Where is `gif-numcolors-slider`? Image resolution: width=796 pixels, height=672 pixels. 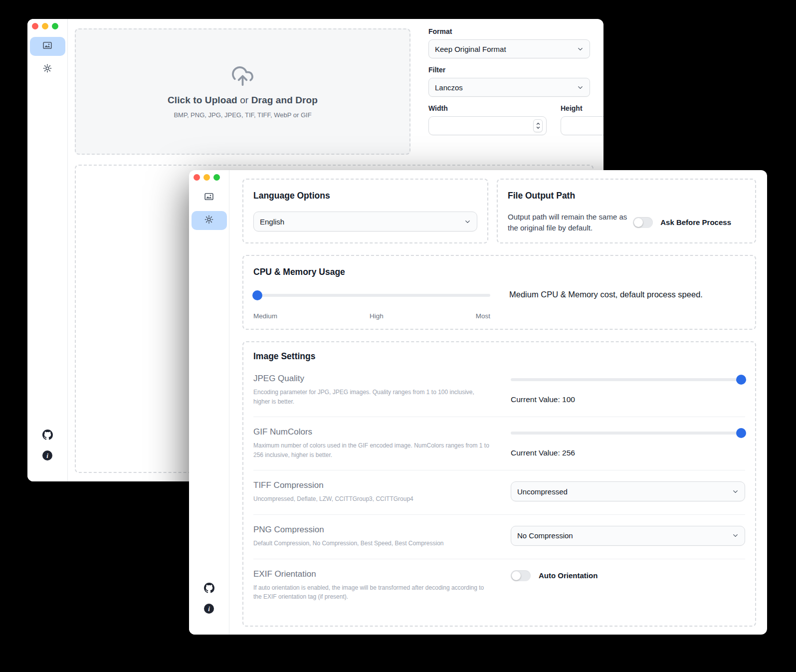
gif-numcolors-slider is located at coordinates (628, 433).